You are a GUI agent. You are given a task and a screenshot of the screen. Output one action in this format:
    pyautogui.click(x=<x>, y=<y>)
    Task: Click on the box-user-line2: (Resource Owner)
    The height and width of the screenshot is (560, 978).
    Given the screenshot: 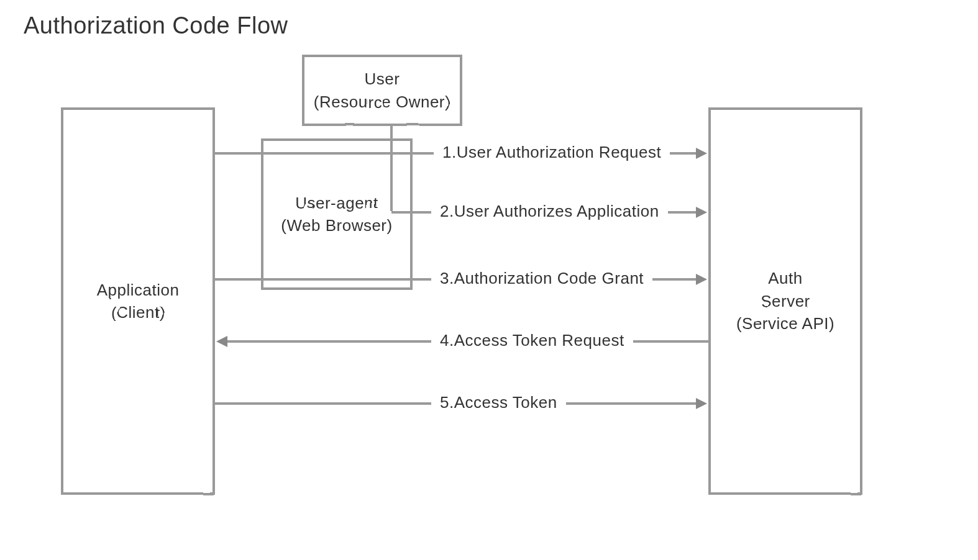 What is the action you would take?
    pyautogui.click(x=382, y=102)
    